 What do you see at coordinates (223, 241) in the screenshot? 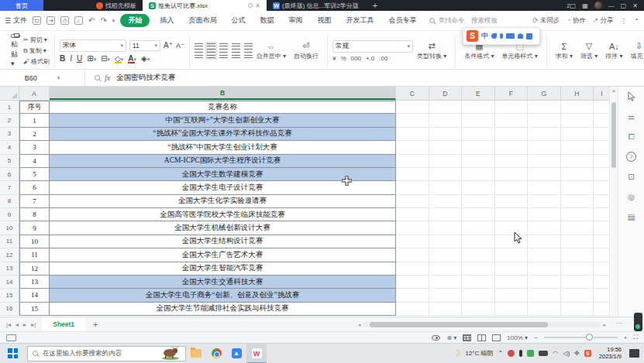
I see `cell-b: 全国大学生结构设计竞赛` at bounding box center [223, 241].